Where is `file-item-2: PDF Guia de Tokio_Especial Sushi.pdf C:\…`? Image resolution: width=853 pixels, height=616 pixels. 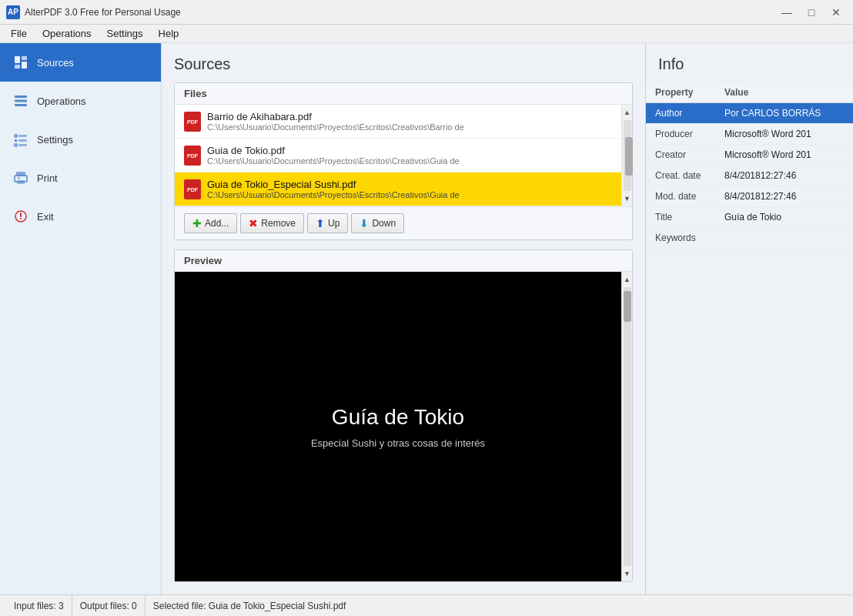 file-item-2: PDF Guia de Tokio_Especial Sushi.pdf C:\… is located at coordinates (398, 189).